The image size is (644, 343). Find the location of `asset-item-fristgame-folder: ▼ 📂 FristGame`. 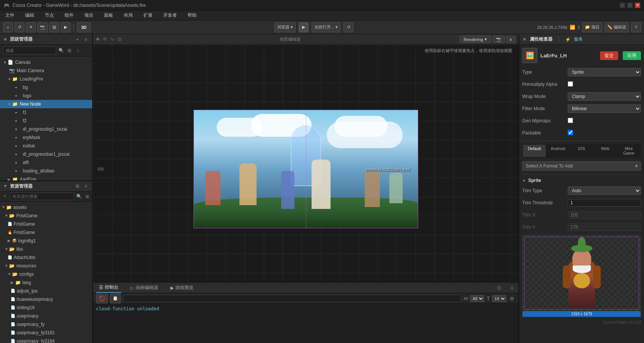

asset-item-fristgame-folder: ▼ 📂 FristGame is located at coordinates (46, 216).